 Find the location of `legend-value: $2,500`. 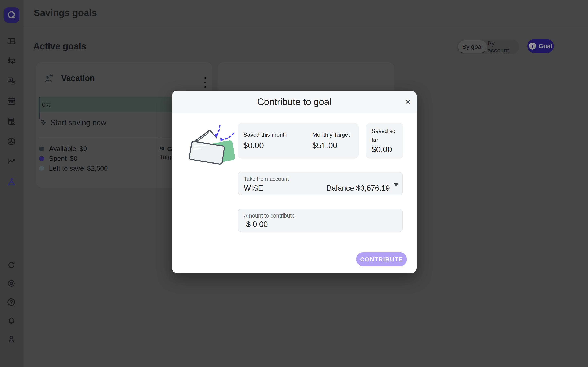

legend-value: $2,500 is located at coordinates (98, 168).